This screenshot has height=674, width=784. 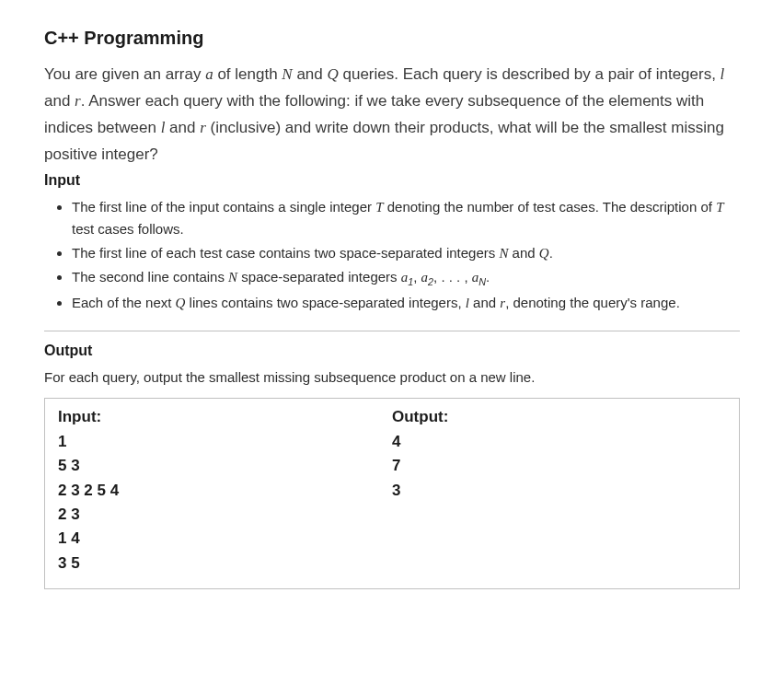 What do you see at coordinates (392, 180) in the screenshot?
I see `input-heading: Input` at bounding box center [392, 180].